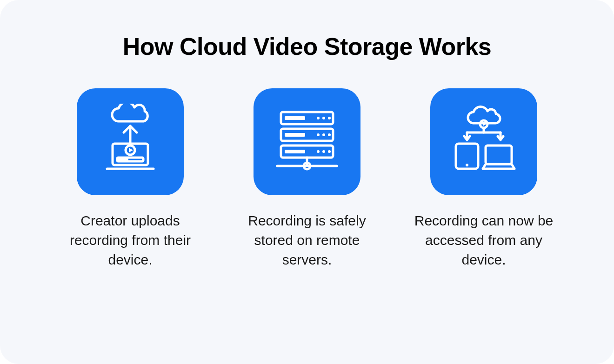 This screenshot has height=364, width=614. I want to click on step-access: Recording can now be accessed from any d…, so click(484, 179).